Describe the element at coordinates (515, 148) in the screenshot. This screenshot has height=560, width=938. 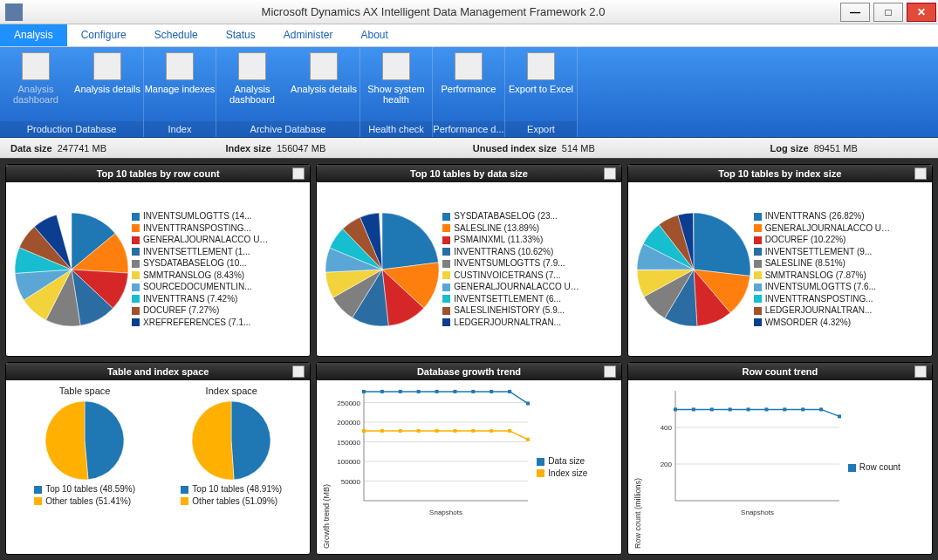
I see `unused-index-size-label: Unused index size` at that location.